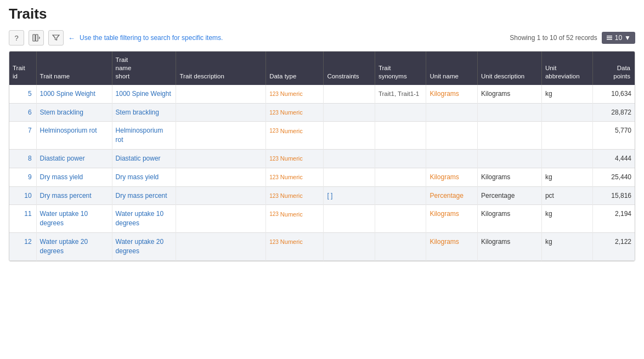 The width and height of the screenshot is (644, 359). Describe the element at coordinates (144, 68) in the screenshot. I see `col-header-trait-name-short: Traitnameshort` at that location.